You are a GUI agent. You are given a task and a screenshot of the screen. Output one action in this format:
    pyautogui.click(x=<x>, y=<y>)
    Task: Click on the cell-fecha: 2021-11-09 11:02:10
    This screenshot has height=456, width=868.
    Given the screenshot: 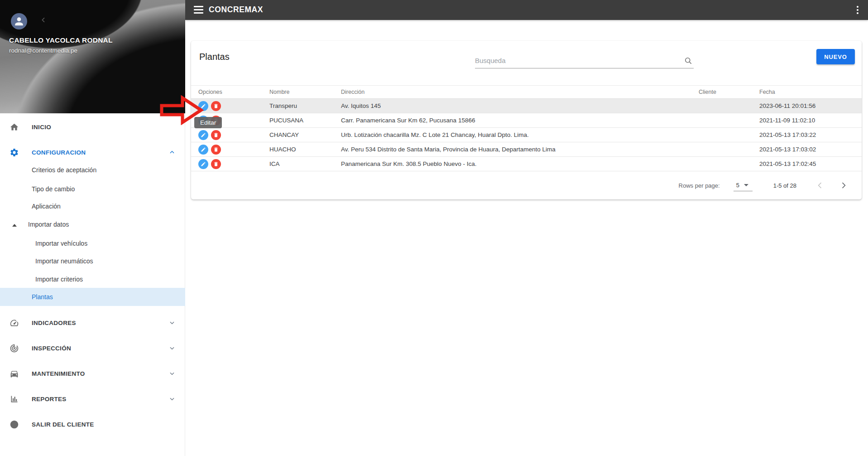 What is the action you would take?
    pyautogui.click(x=810, y=121)
    